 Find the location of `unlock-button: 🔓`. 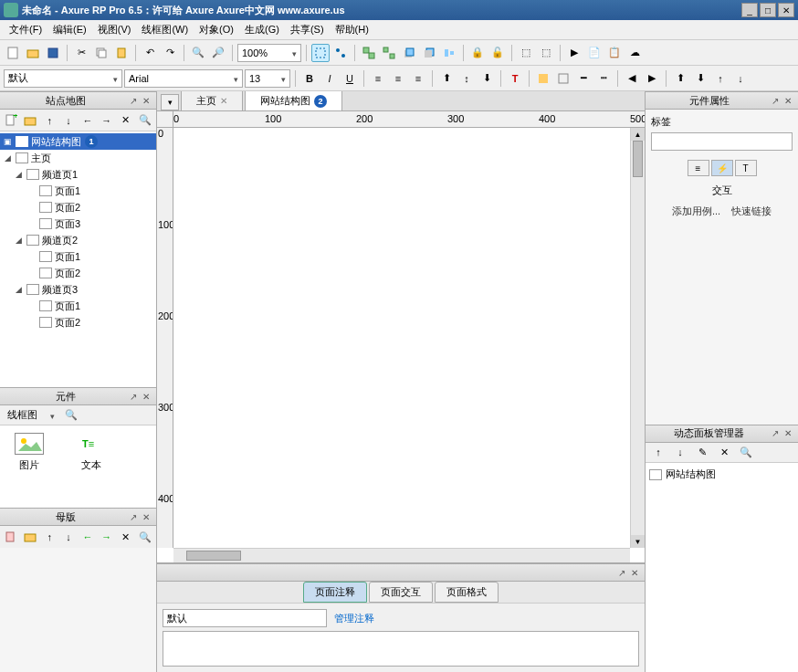

unlock-button: 🔓 is located at coordinates (498, 53).